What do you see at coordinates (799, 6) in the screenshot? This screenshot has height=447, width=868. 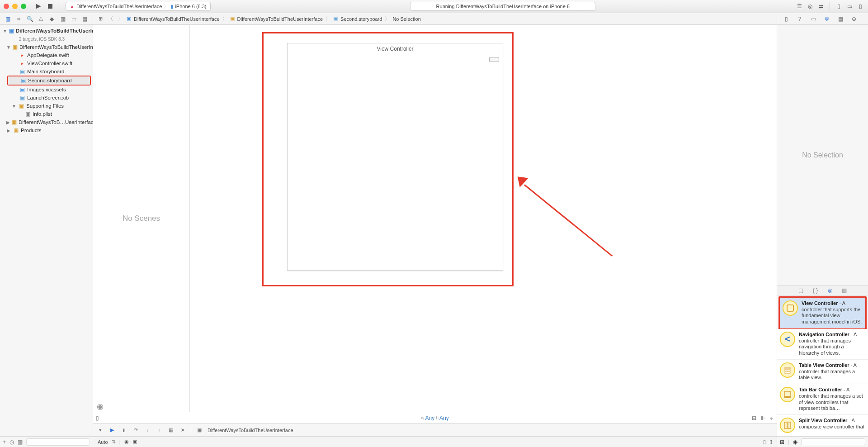 I see `standard-editor-icon: ☰` at bounding box center [799, 6].